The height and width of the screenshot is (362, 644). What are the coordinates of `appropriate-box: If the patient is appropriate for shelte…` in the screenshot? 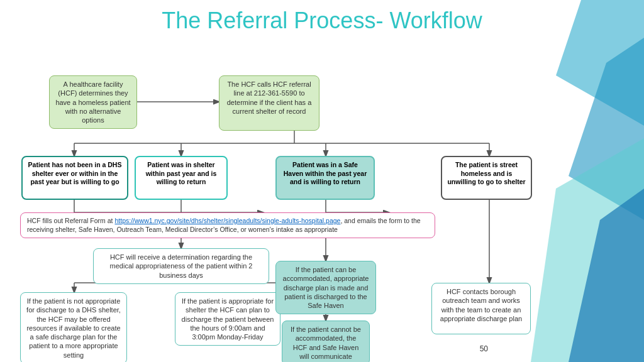 It's located at (228, 319).